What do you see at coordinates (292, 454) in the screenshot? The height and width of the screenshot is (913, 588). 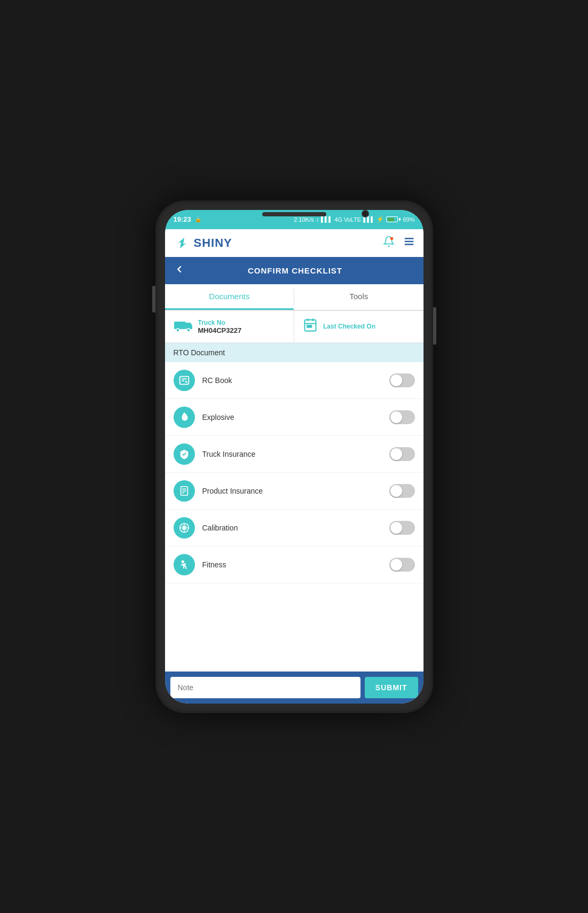 I see `truck-insurance-label: Truck Insurance` at bounding box center [292, 454].